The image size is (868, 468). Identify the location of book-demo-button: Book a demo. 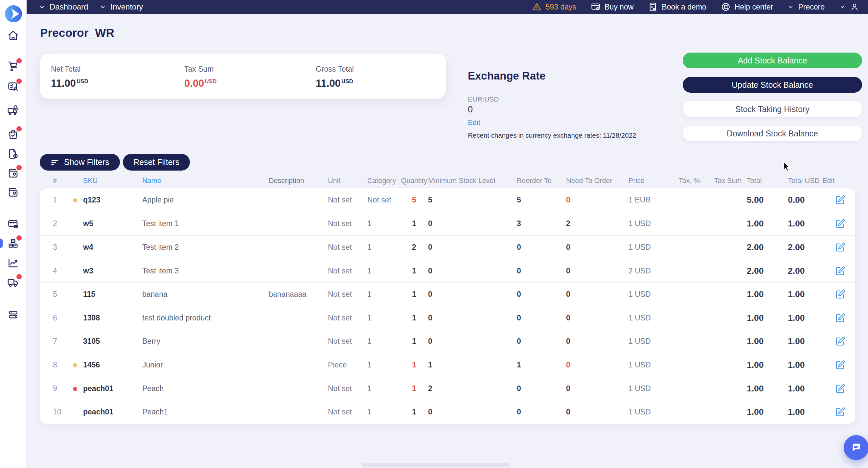
(677, 7).